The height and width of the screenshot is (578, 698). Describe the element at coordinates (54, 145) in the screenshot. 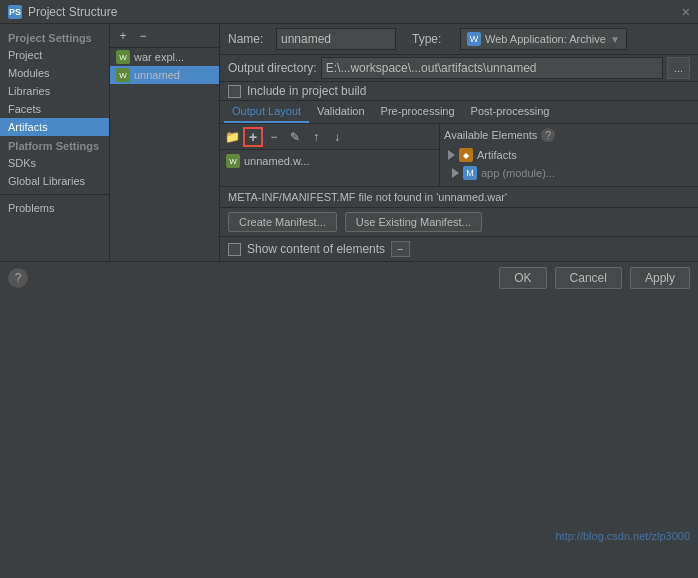

I see `platform-settings-title: Platform Settings` at that location.